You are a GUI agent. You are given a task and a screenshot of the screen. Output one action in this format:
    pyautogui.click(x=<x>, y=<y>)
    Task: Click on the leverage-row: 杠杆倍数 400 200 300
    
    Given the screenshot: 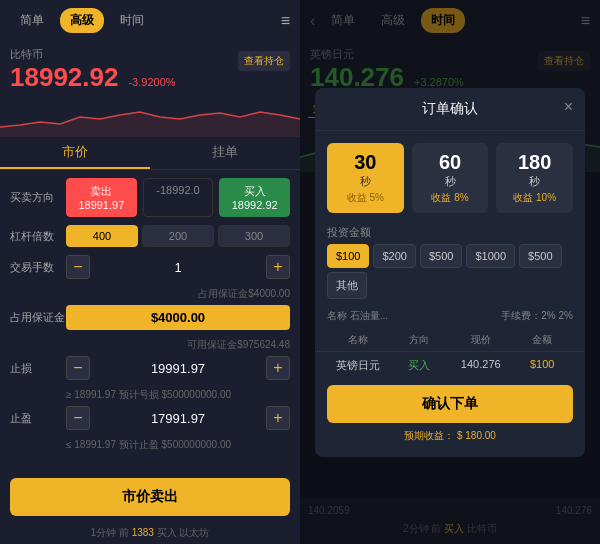 What is the action you would take?
    pyautogui.click(x=150, y=236)
    